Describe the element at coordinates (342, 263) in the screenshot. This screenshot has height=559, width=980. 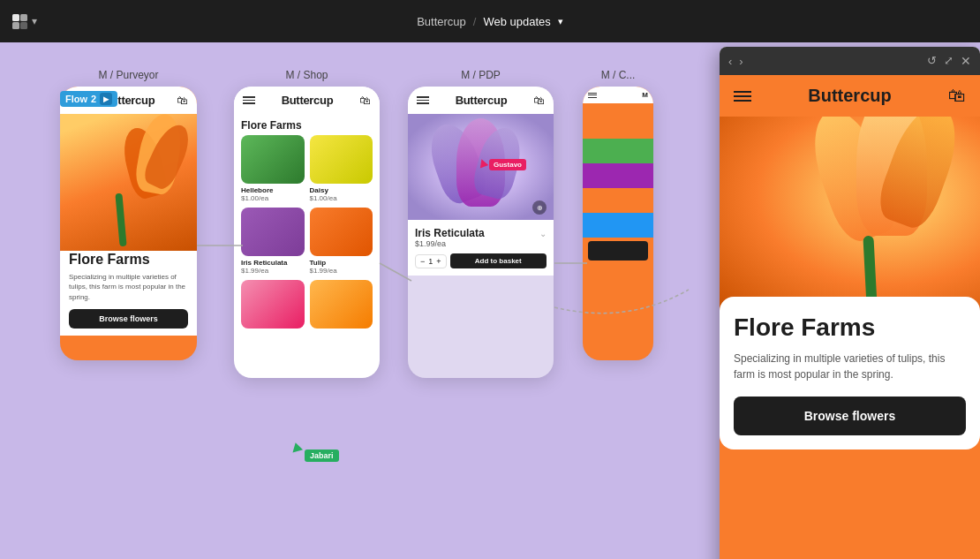
I see `tulip-name: Tulip` at that location.